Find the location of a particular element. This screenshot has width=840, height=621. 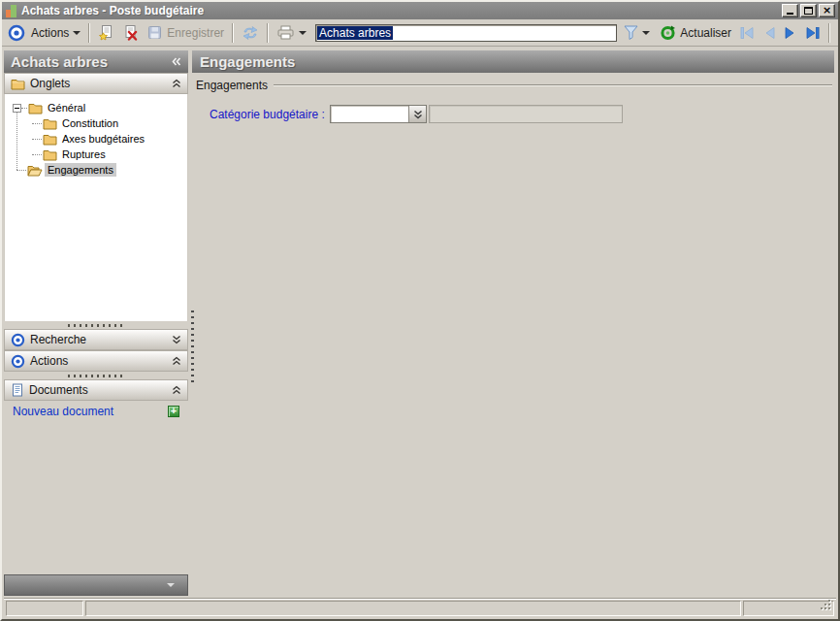

printer-icon is located at coordinates (285, 33).